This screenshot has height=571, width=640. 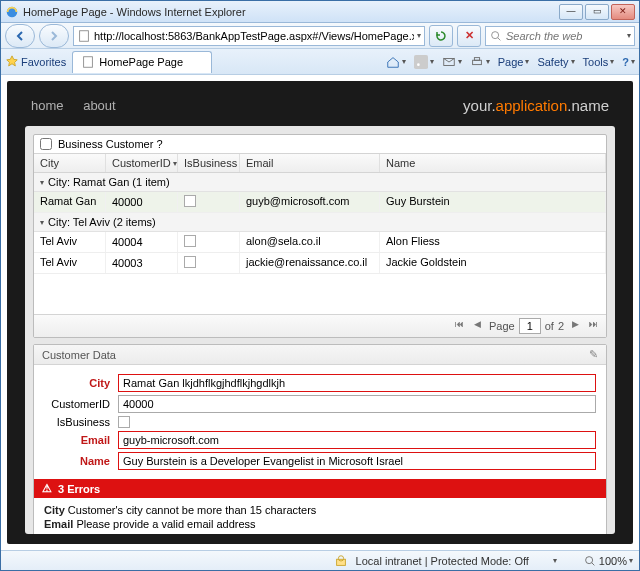 What do you see at coordinates (320, 560) in the screenshot?
I see `statusbar: Local intranet | Protected Mode: Off ▾ 1…` at bounding box center [320, 560].